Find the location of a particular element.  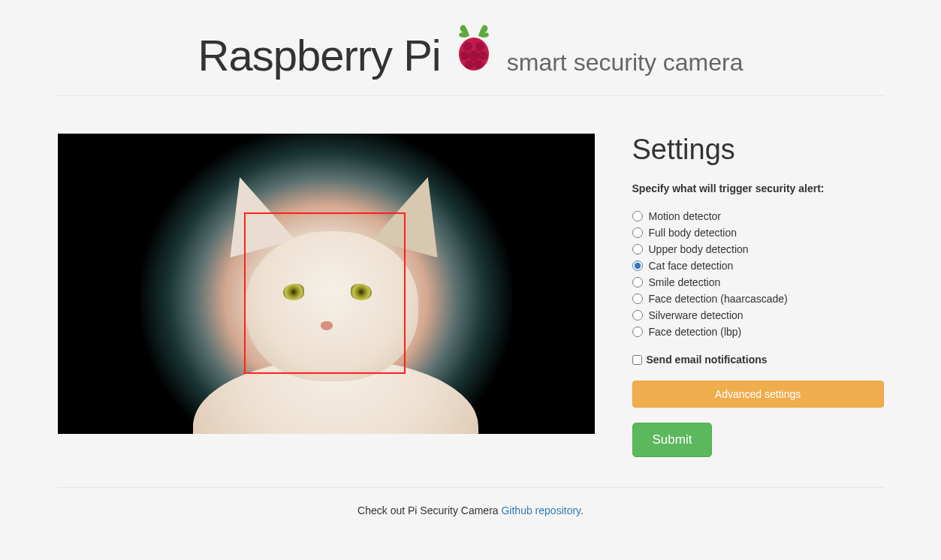

radio-full-body-detection: Full body detection is located at coordinates (759, 233).